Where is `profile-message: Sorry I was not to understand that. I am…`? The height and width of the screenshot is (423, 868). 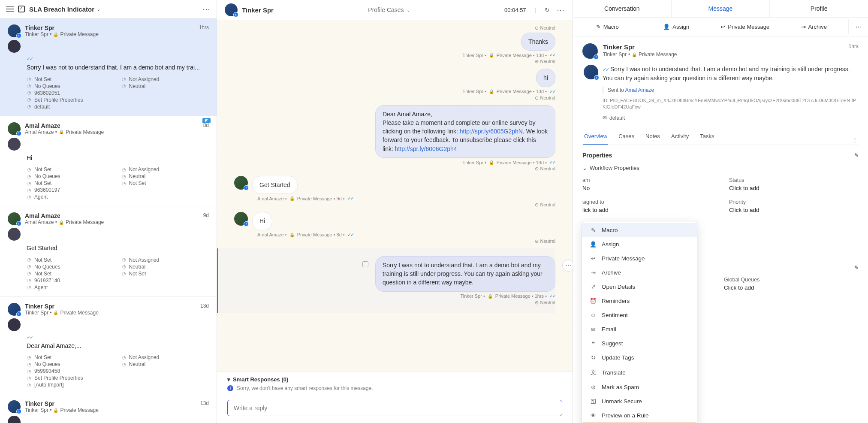 profile-message: Sorry I was not to understand that. I am… is located at coordinates (726, 74).